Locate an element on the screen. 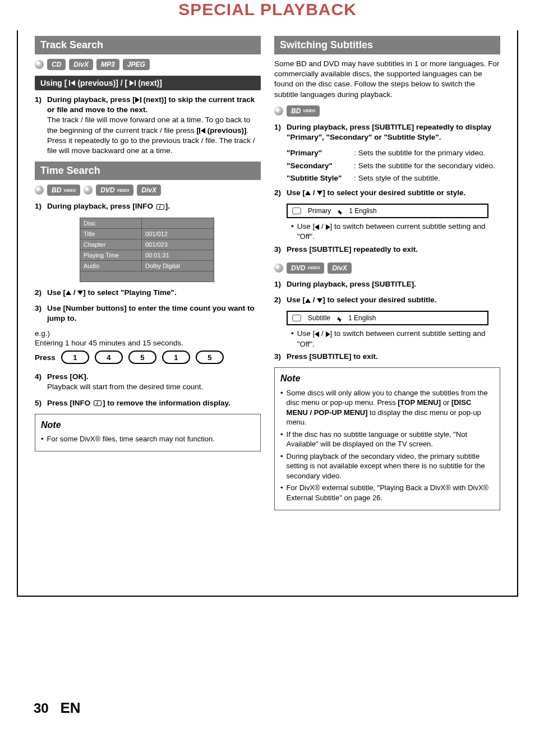  dvd-steps-2: 3) Press [SUBTITLE] to exit. is located at coordinates (387, 357).